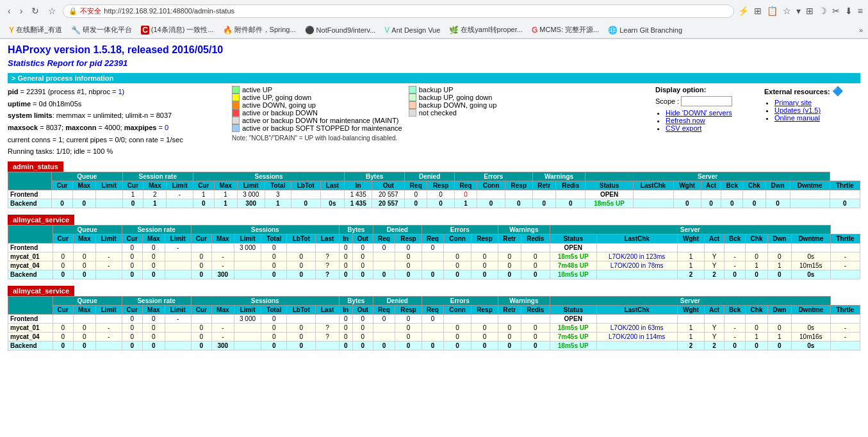 This screenshot has height=437, width=868. What do you see at coordinates (559, 177) in the screenshot?
I see `col-warnings-header: Warnings` at bounding box center [559, 177].